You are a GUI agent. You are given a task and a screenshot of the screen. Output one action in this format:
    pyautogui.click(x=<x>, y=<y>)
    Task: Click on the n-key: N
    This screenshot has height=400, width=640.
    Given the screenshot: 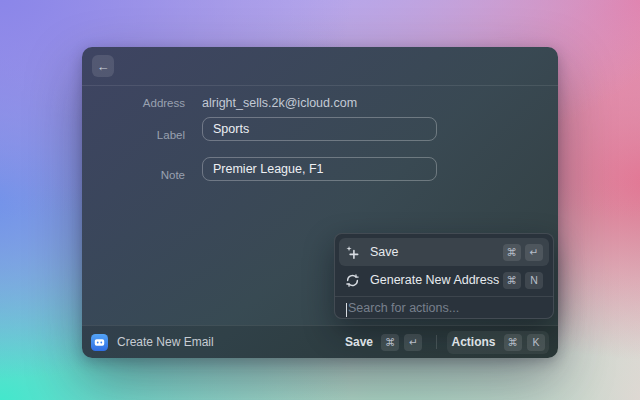 What is the action you would take?
    pyautogui.click(x=534, y=280)
    